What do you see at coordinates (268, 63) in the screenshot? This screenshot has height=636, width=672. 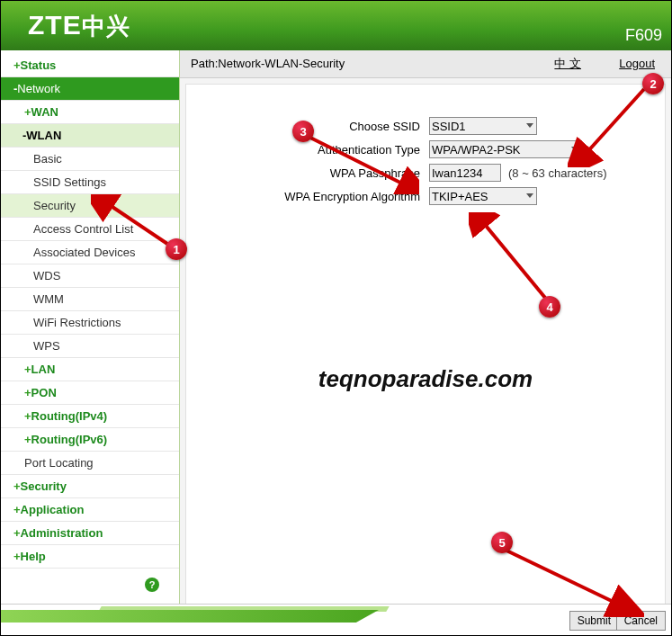 I see `path-label: Path:Network-WLAN-Security` at bounding box center [268, 63].